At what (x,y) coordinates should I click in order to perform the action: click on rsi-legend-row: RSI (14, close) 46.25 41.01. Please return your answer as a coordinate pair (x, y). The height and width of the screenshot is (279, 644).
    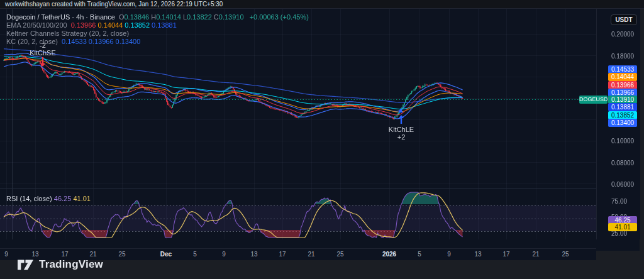
    Looking at the image, I should click on (48, 199).